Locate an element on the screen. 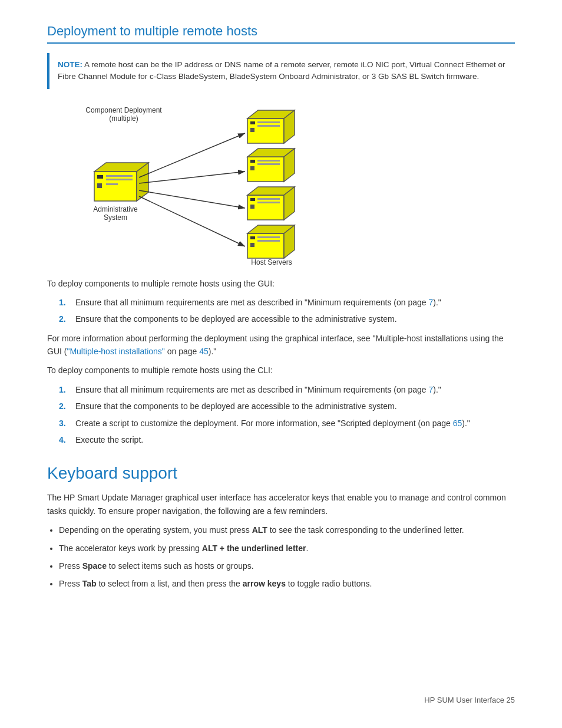 This screenshot has height=728, width=562. bold-alt-underlined: ALT + the underlined letter is located at coordinates (254, 548).